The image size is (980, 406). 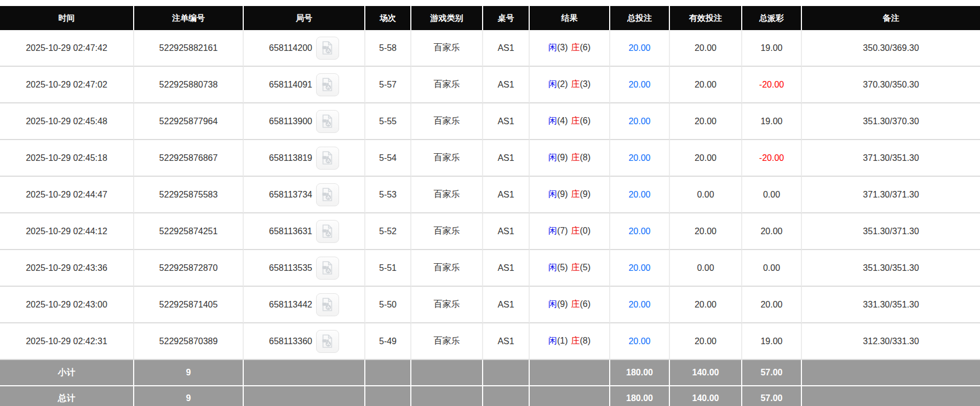 I want to click on round-number: 658113442, so click(x=290, y=305).